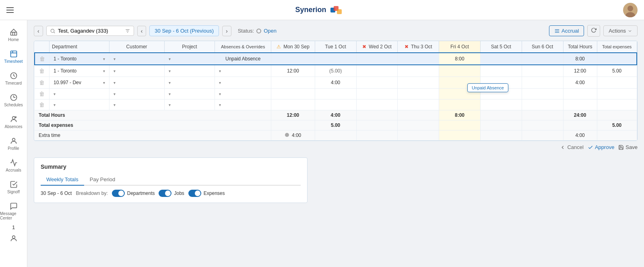 The image size is (644, 267). What do you see at coordinates (14, 192) in the screenshot?
I see `sidebar-signoff-label: Signoff` at bounding box center [14, 192].